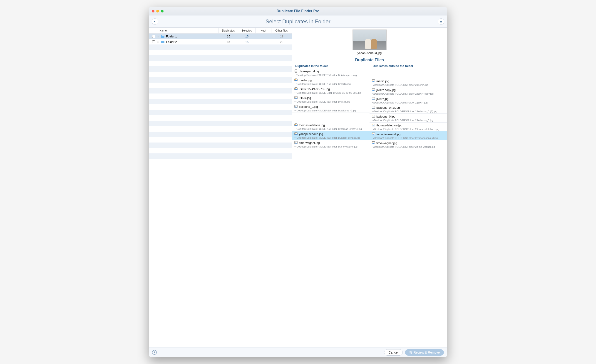 This screenshot has width=596, height=364. Describe the element at coordinates (154, 352) in the screenshot. I see `info-button: i` at that location.